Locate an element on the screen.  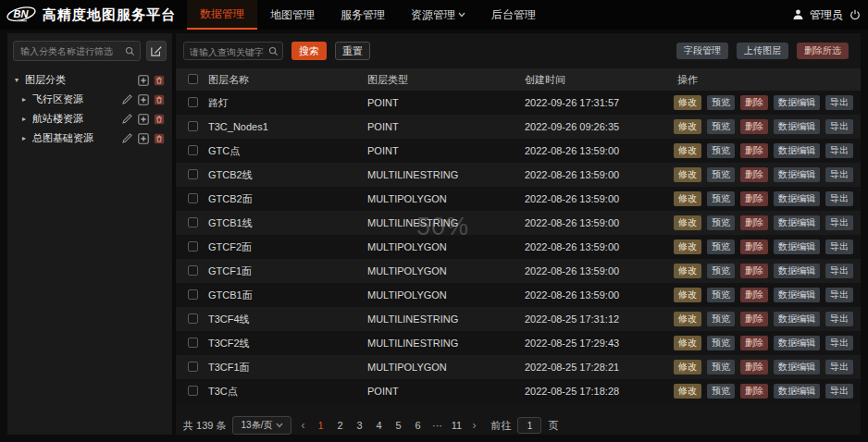
edit-category-button is located at coordinates (156, 51).